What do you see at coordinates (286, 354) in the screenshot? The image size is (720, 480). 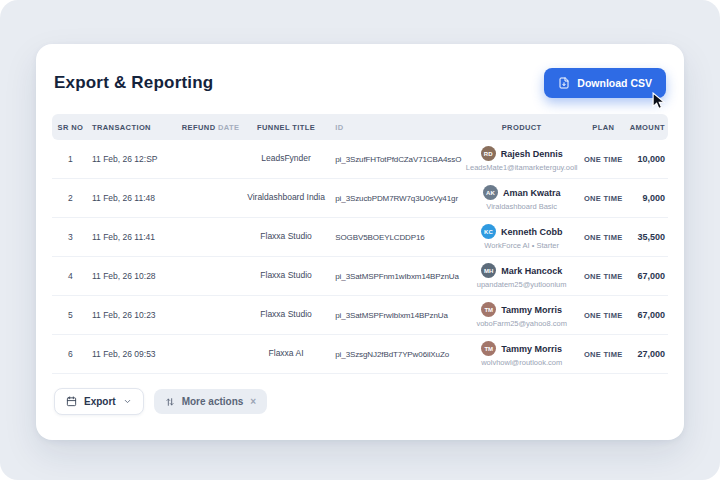 I see `cell-funnel-title: Flaxxa AI` at bounding box center [286, 354].